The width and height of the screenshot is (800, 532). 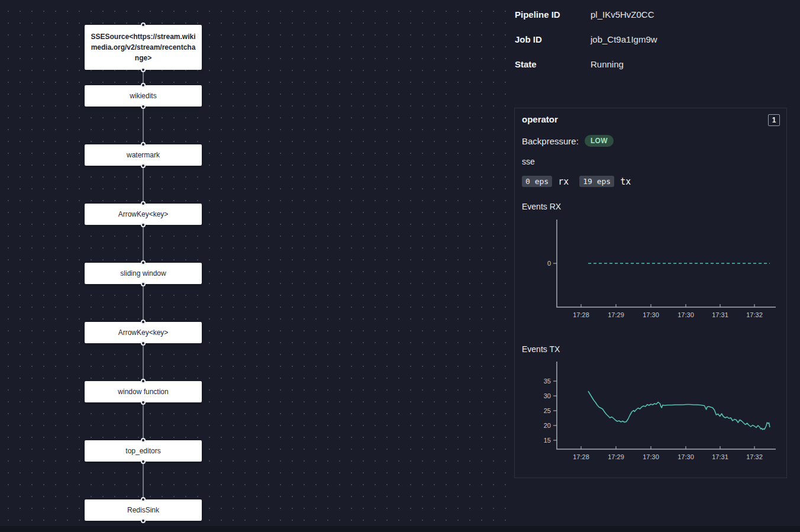 What do you see at coordinates (528, 162) in the screenshot?
I see `operator-name: sse` at bounding box center [528, 162].